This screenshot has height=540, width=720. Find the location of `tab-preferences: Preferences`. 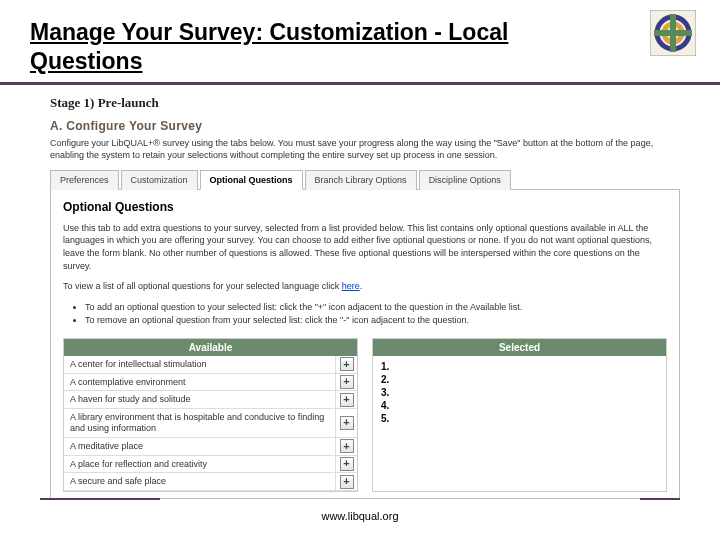

tab-preferences: Preferences is located at coordinates (84, 180).